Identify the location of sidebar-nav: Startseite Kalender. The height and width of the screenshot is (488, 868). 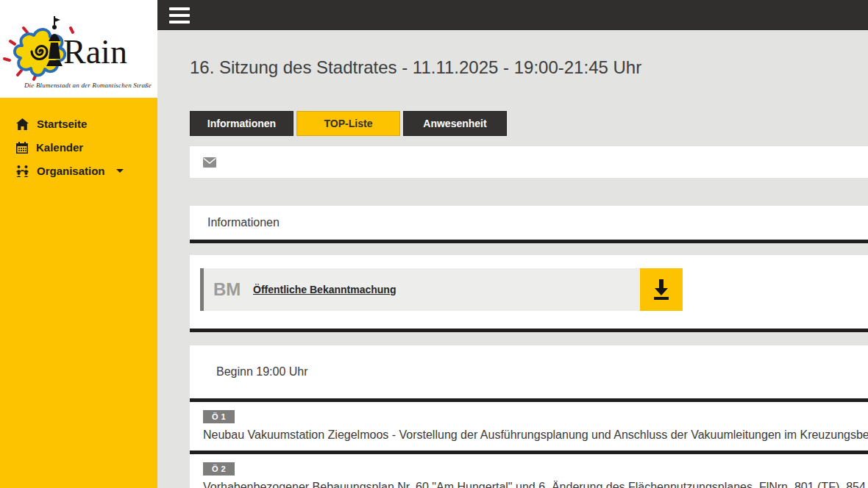
(79, 143).